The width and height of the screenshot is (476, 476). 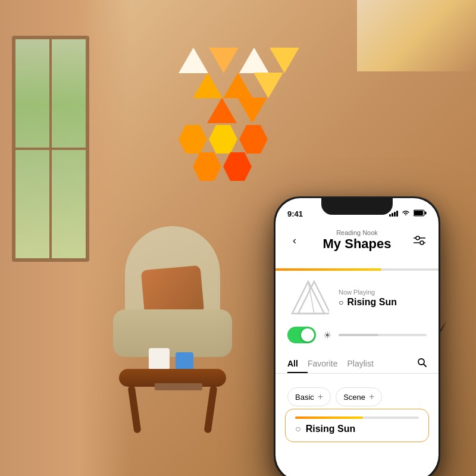 What do you see at coordinates (327, 364) in the screenshot?
I see `tab-favorite: Favorite` at bounding box center [327, 364].